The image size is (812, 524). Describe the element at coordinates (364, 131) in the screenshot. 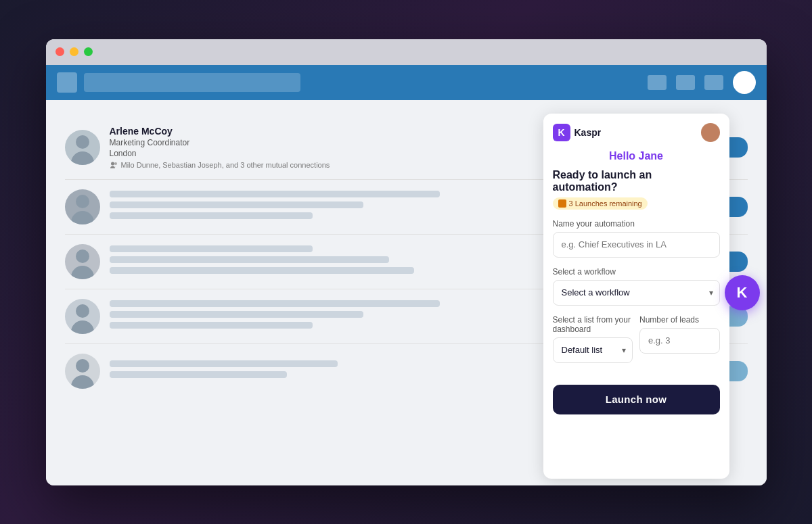

I see `person-name: Arlene McCoy` at that location.